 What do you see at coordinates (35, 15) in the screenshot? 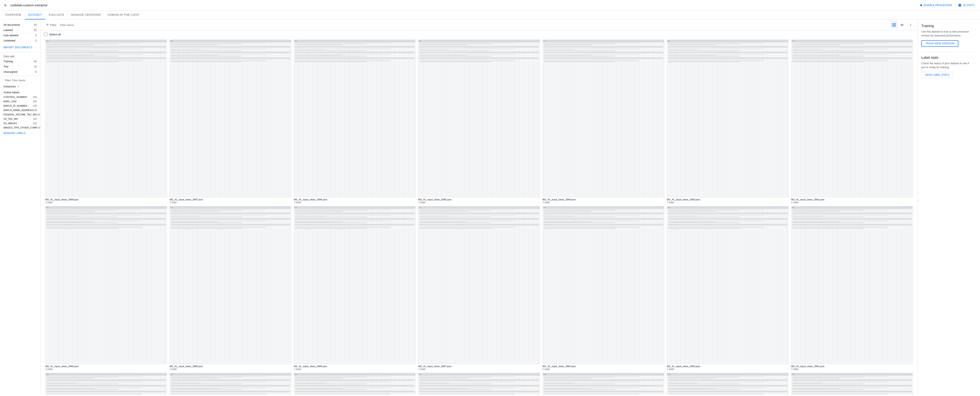
I see `tab-dataset: DATASET` at bounding box center [35, 15].